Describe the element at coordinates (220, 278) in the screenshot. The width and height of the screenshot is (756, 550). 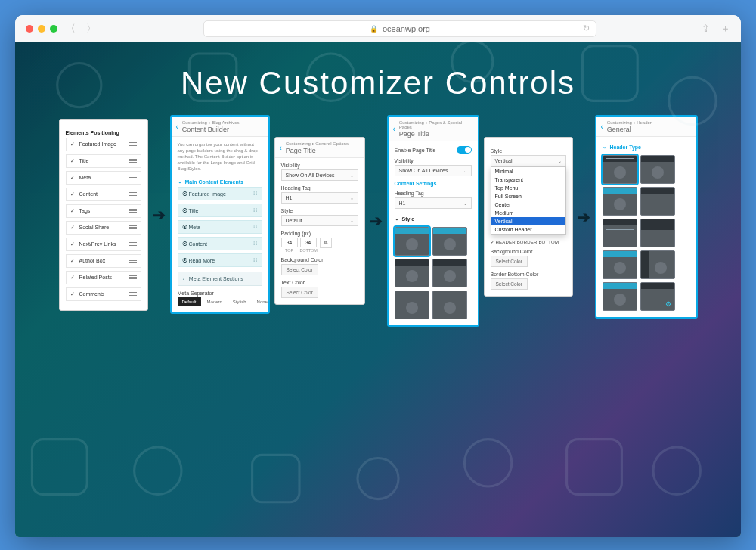
I see `accordion-row: › Meta Element Sections` at that location.